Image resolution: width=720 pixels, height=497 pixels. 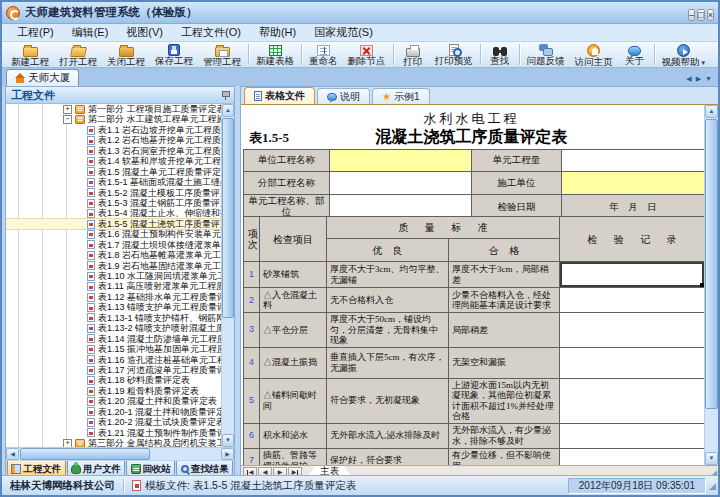 I want to click on content-tab-description: 说明, so click(x=344, y=96).